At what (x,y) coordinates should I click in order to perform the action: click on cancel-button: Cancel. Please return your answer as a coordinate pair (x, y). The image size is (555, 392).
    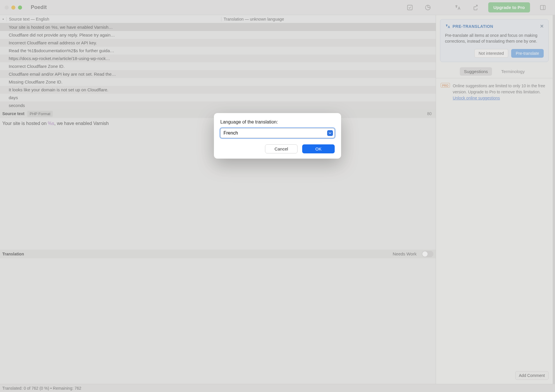
    Looking at the image, I should click on (281, 149).